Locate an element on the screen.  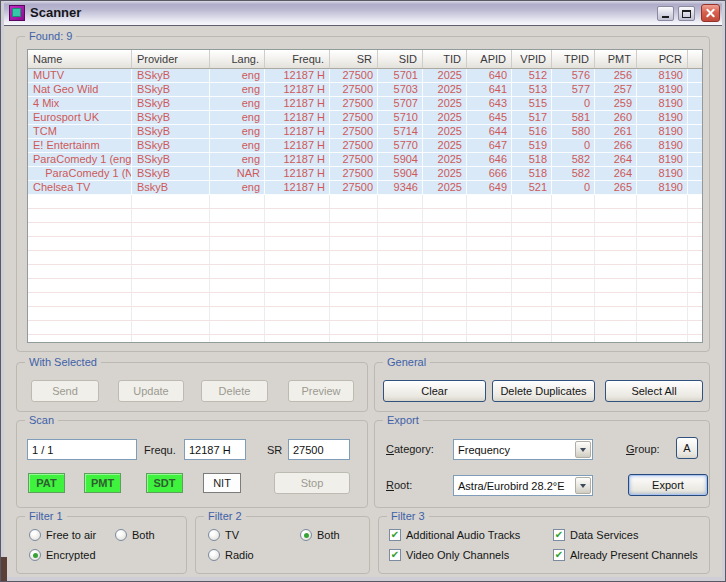
column-header-tpid: TPID is located at coordinates (574, 59).